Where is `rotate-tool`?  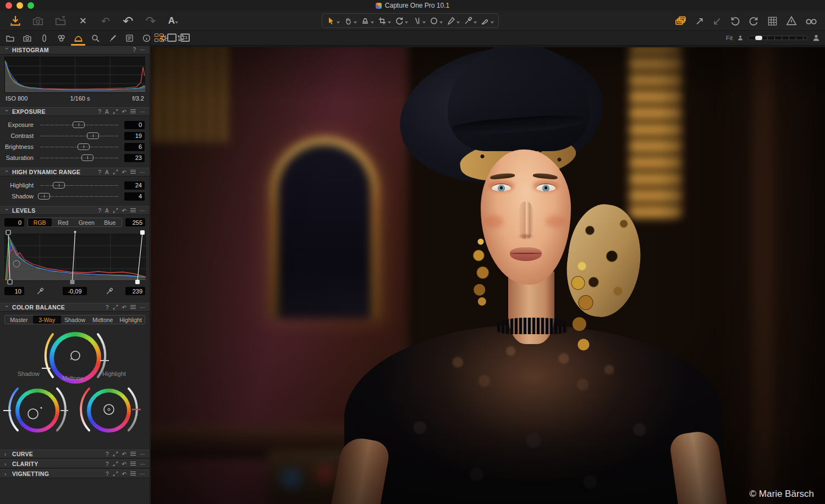 rotate-tool is located at coordinates (402, 21).